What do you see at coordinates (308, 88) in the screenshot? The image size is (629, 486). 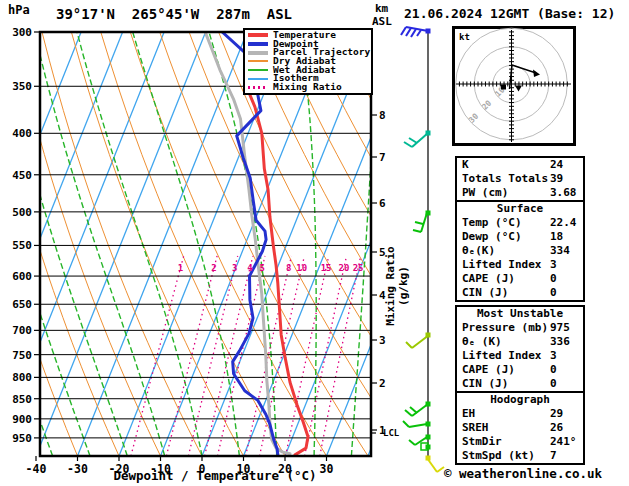 I see `legend-item: Mixing Ratio` at bounding box center [308, 88].